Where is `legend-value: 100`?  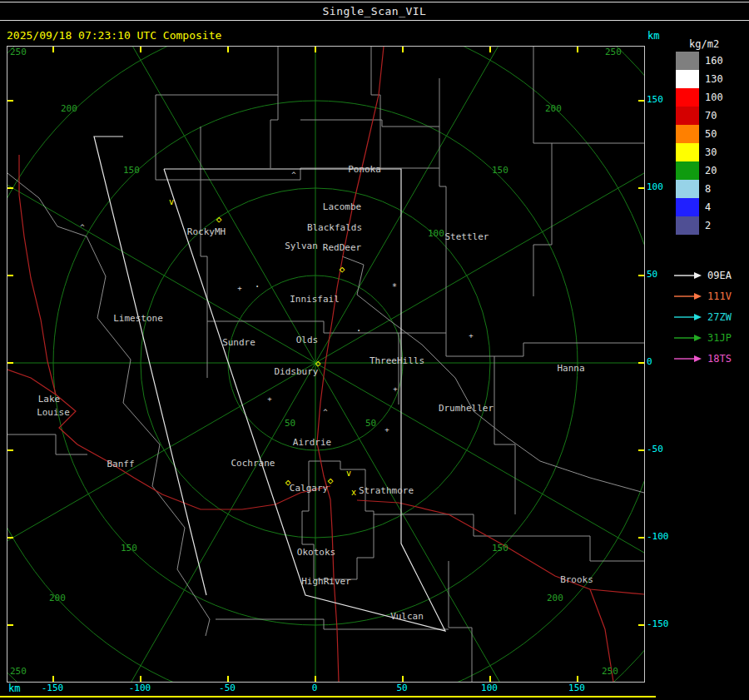 legend-value: 100 is located at coordinates (714, 97).